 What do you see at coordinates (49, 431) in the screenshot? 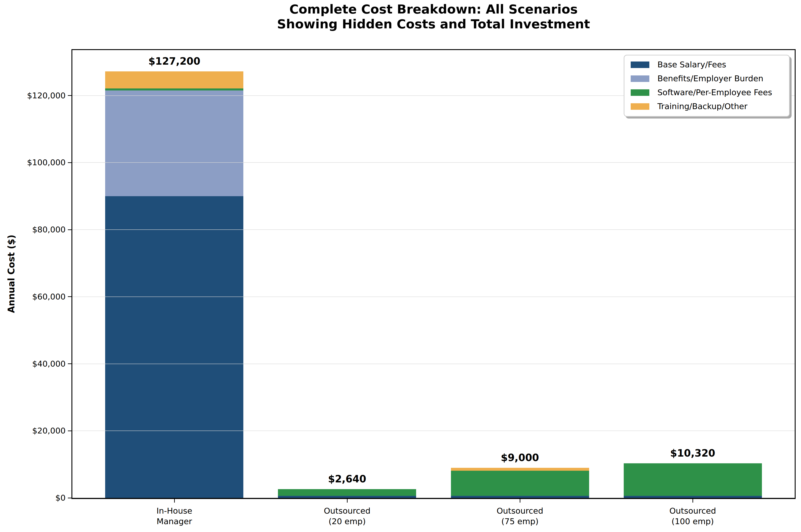
I see `y-tick-label: $20,000` at bounding box center [49, 431].